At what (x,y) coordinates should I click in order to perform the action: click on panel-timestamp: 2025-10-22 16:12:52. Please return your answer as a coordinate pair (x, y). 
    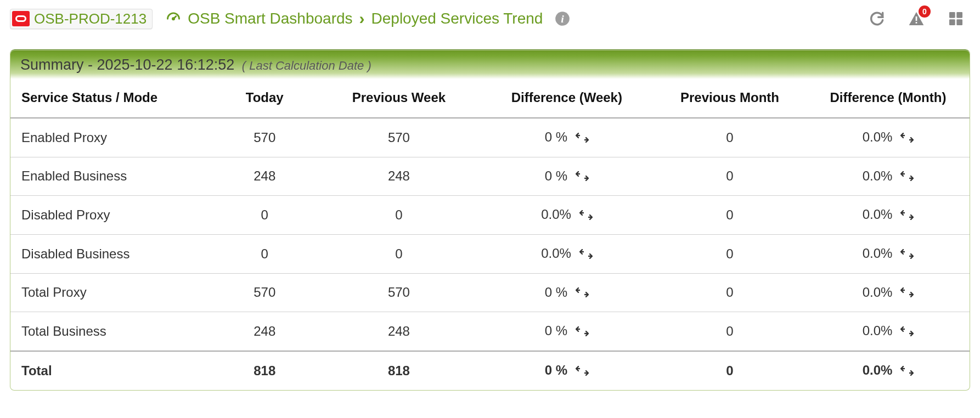
    Looking at the image, I should click on (166, 65).